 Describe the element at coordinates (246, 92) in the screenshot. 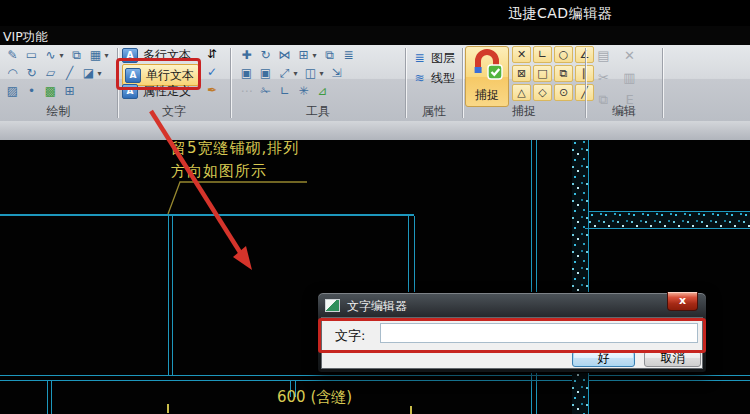

I see `grip-dots-icon: ⋯` at that location.